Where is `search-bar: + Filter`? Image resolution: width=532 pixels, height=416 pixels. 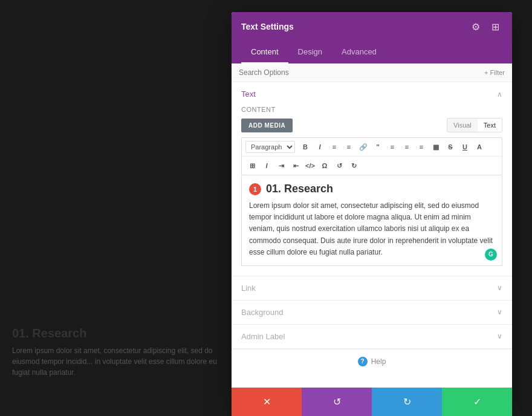 search-bar: + Filter is located at coordinates (372, 73).